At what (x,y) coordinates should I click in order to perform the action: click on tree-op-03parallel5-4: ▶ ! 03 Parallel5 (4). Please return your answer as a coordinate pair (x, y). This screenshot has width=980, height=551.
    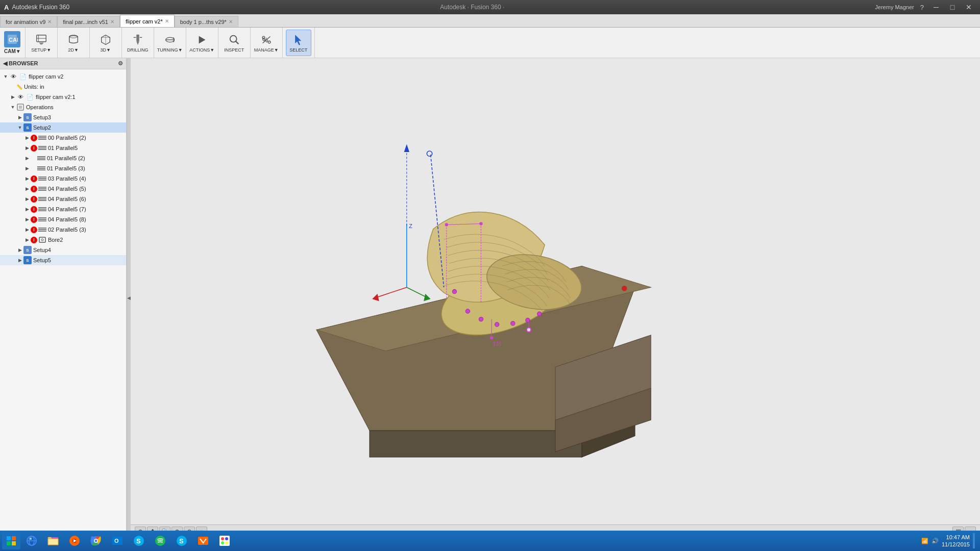
    Looking at the image, I should click on (63, 179).